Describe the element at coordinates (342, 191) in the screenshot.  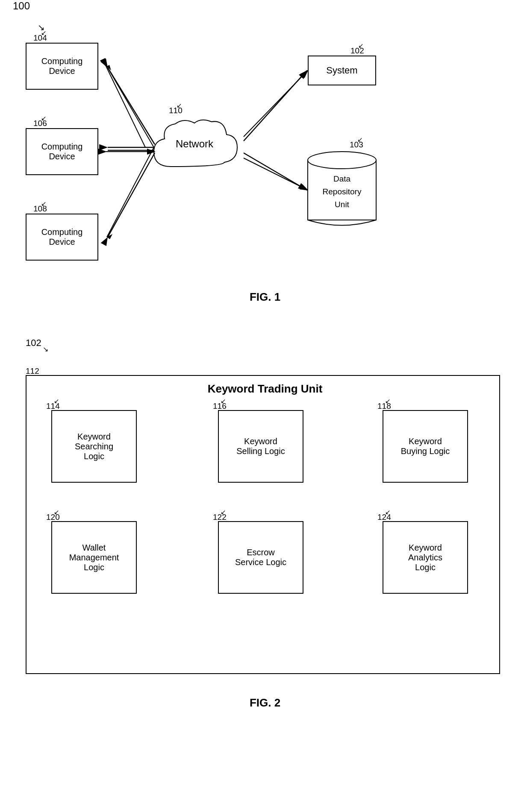
I see `svg-text: Repository` at that location.